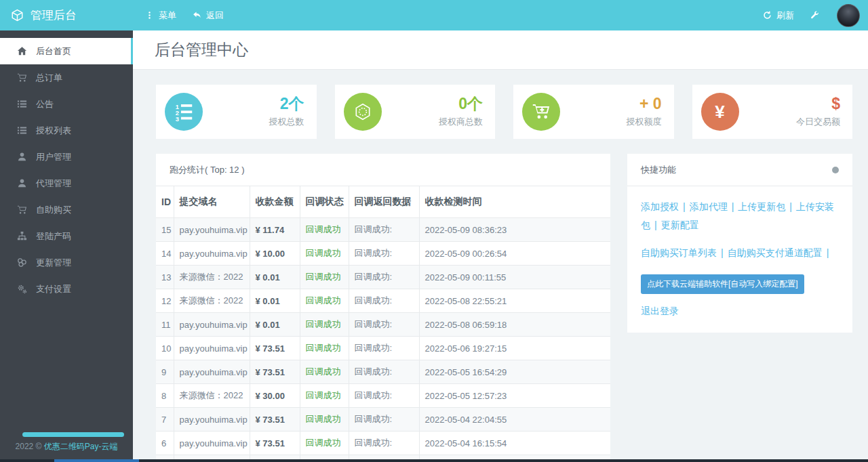 Image resolution: width=868 pixels, height=462 pixels. What do you see at coordinates (54, 236) in the screenshot?
I see `sidebar-item-label: 登陆产码` at bounding box center [54, 236].